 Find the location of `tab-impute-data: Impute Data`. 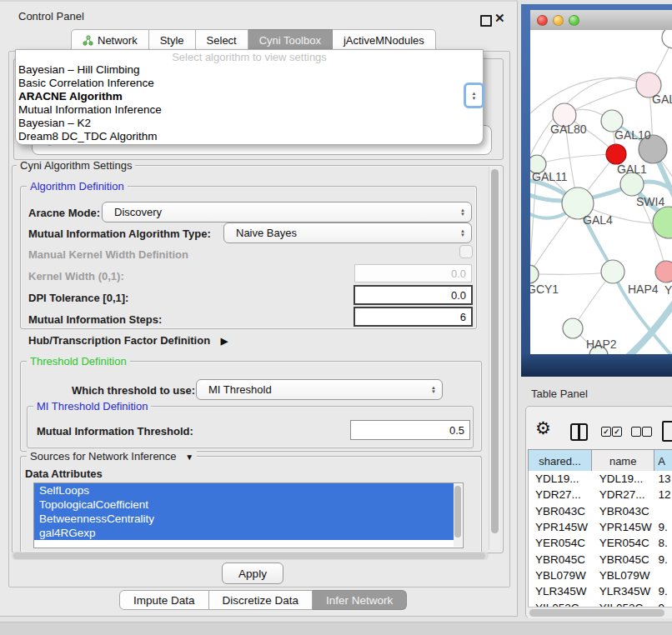

tab-impute-data: Impute Data is located at coordinates (164, 600).